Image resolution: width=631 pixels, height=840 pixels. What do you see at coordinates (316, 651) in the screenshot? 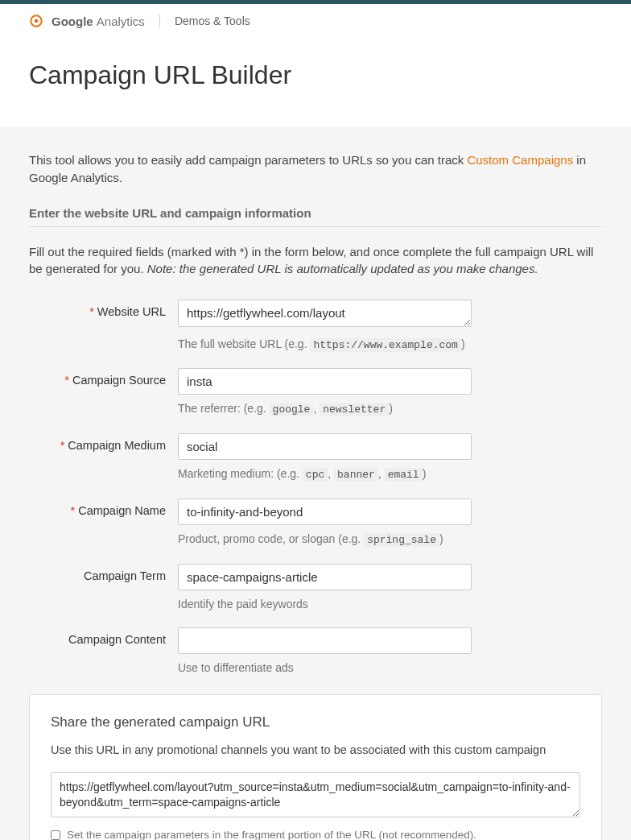
I see `row-campaign-content: Campaign Content Use to differentiate ad…` at bounding box center [316, 651].